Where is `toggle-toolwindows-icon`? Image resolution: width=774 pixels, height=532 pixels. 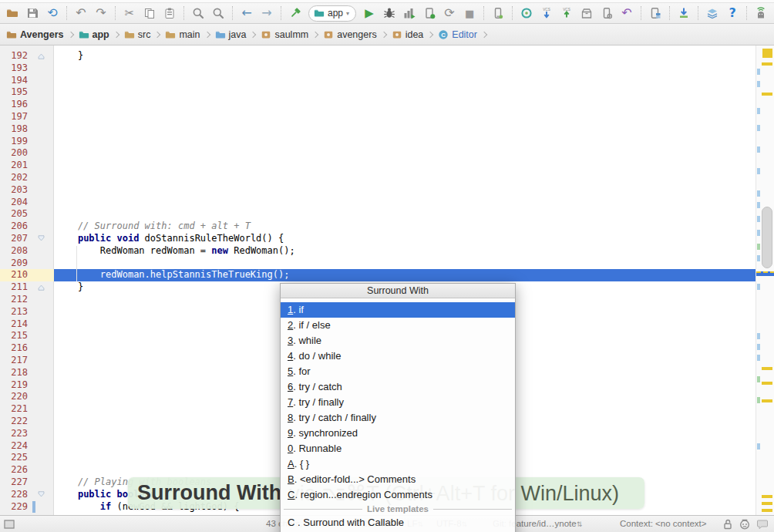 toggle-toolwindows-icon is located at coordinates (9, 524).